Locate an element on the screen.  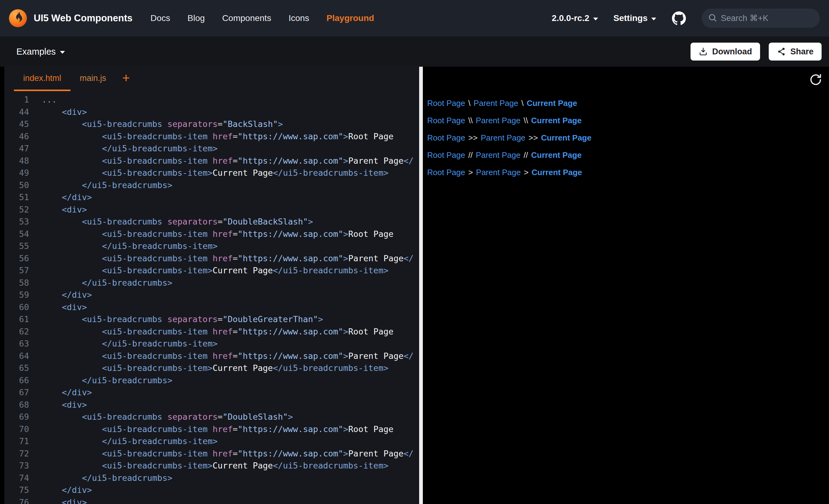
code-line: 65 <ui5-breadcrumbs-item>Current Page</u… is located at coordinates (212, 368).